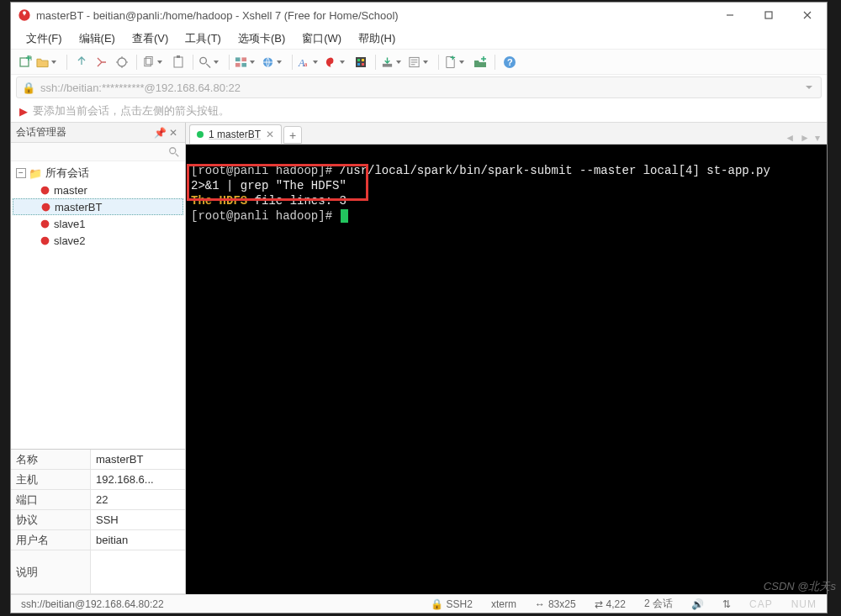 Image resolution: width=841 pixels, height=616 pixels. Describe the element at coordinates (98, 460) in the screenshot. I see `prop-row: 名称masterBT` at that location.